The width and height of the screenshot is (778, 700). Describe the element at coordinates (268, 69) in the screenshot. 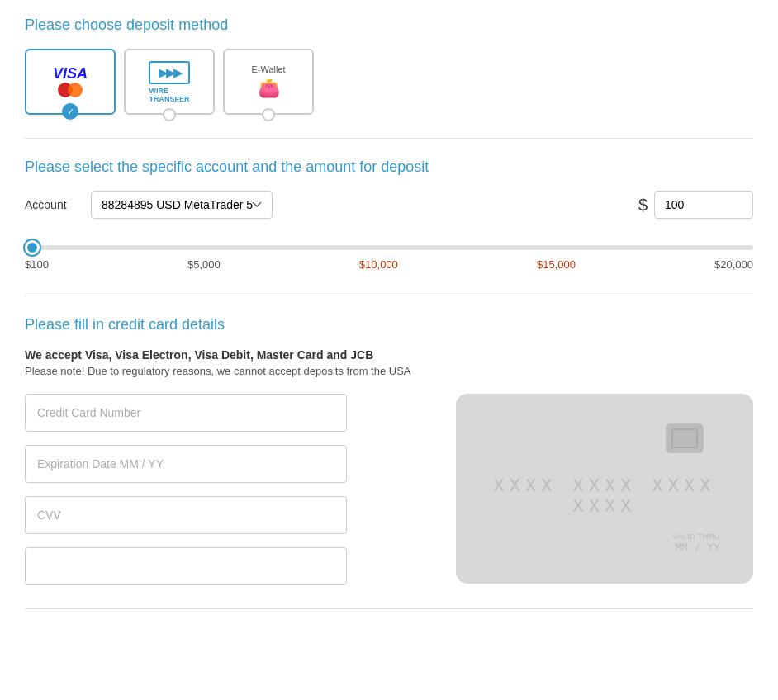

I see `ewallet-label: E-Wallet` at that location.